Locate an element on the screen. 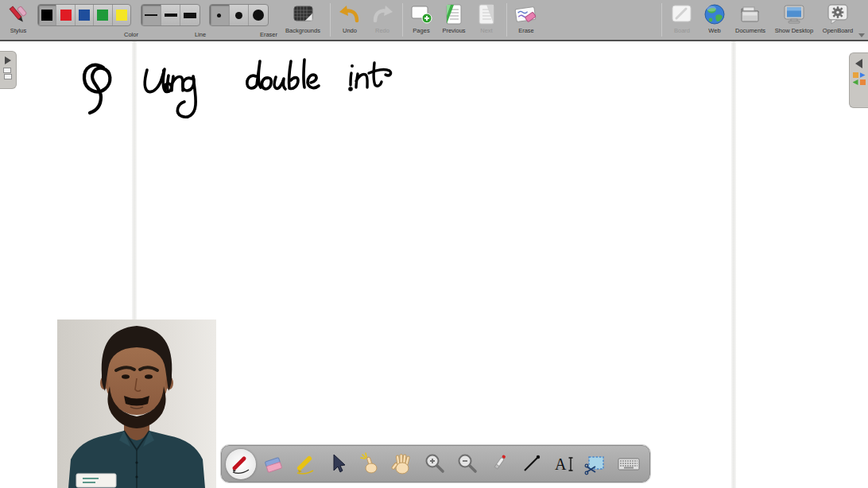 This screenshot has height=488, width=868. openboard-gear-icon is located at coordinates (838, 14).